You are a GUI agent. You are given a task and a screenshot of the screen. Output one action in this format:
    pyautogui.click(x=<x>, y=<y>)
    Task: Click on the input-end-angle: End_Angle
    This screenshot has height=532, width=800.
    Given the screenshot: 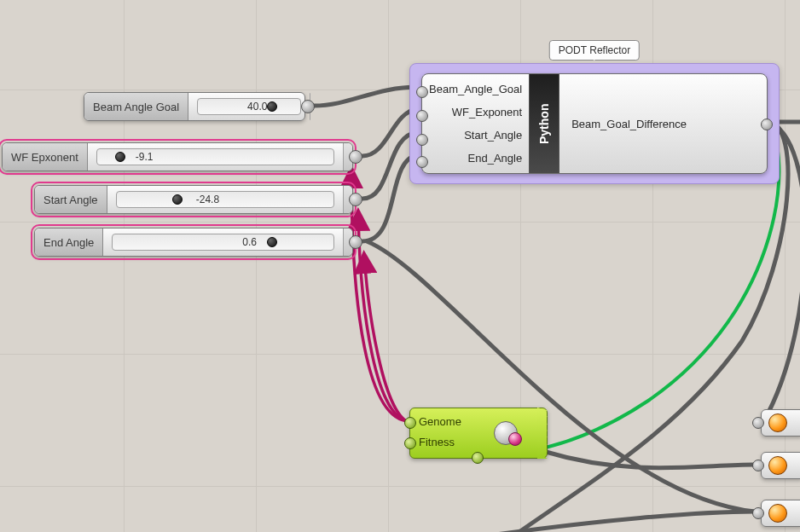 What is the action you would take?
    pyautogui.click(x=476, y=159)
    